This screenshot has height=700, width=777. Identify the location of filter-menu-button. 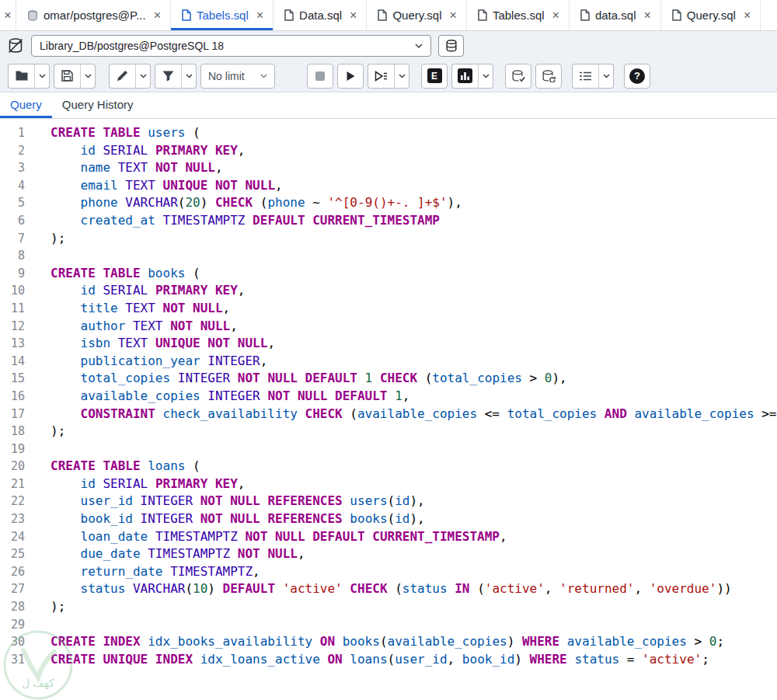
(189, 76).